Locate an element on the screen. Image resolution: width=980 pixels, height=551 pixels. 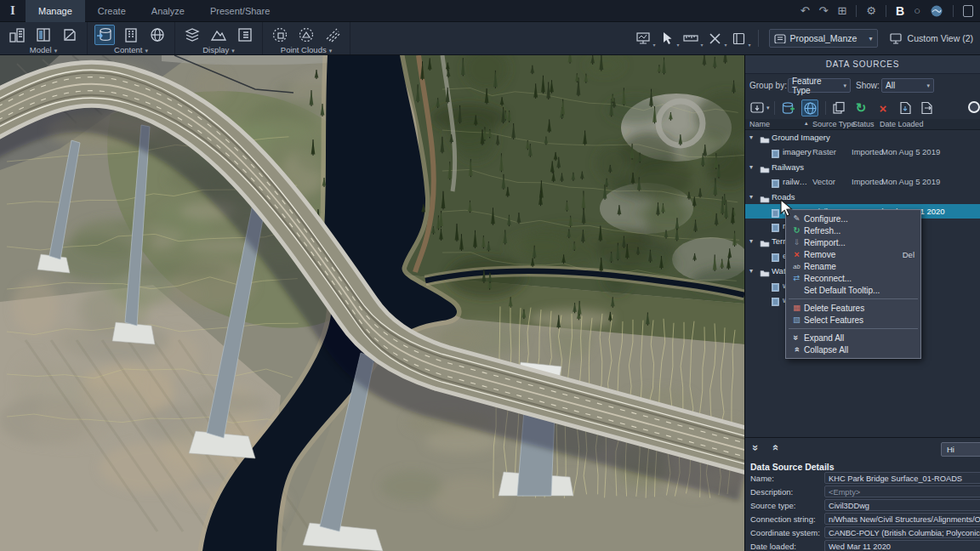
field-label: Source type: is located at coordinates (772, 505).